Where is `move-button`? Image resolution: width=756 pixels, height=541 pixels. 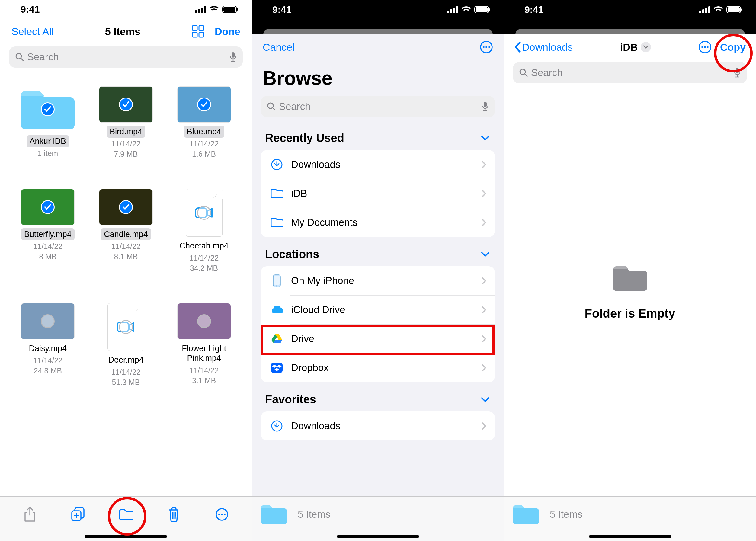
move-button is located at coordinates (126, 514).